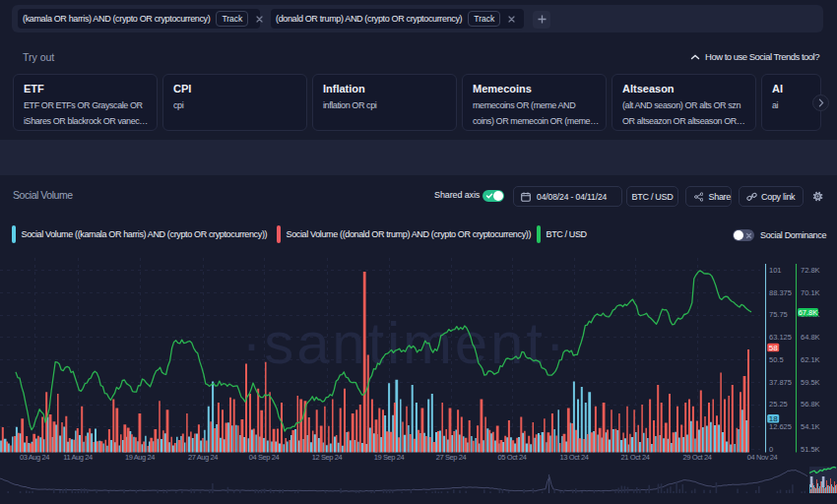 The image size is (837, 504). Describe the element at coordinates (810, 270) in the screenshot. I see `svg-text: 72.8K` at that location.